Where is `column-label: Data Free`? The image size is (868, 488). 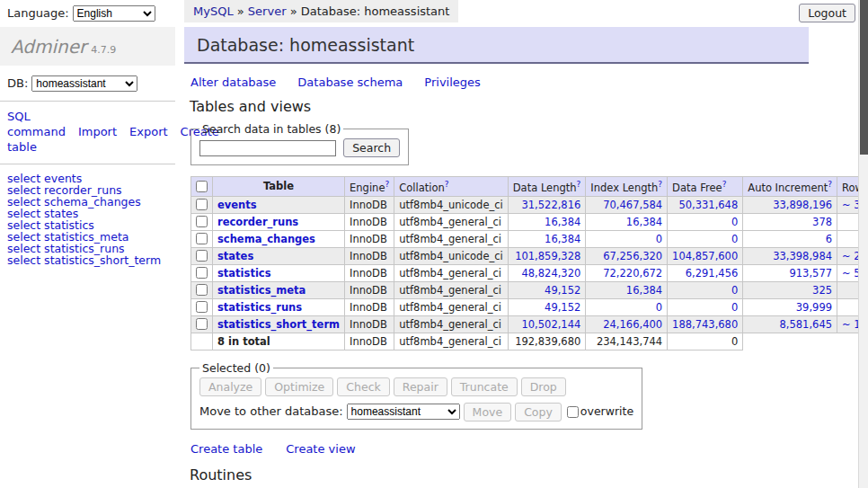 column-label: Data Free is located at coordinates (697, 188).